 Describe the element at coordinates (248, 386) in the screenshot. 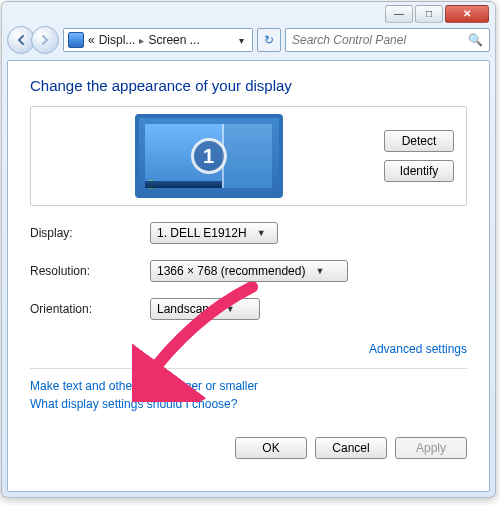

I see `text-size-link: Make text and other items larger or smal…` at that location.